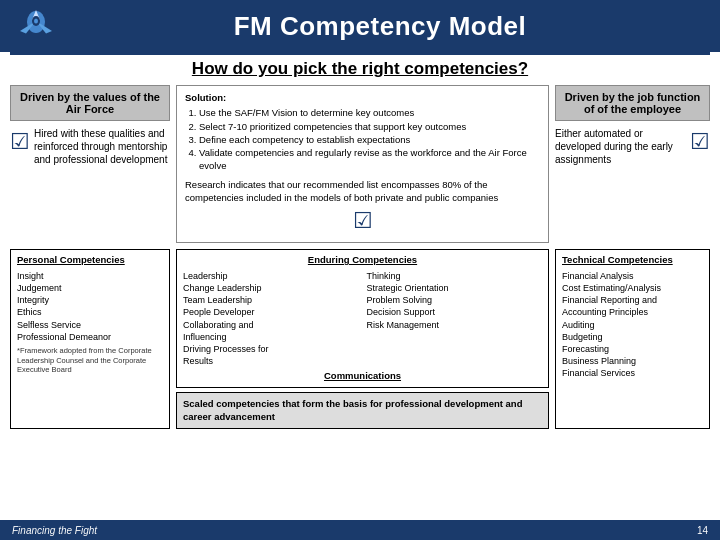  What do you see at coordinates (632, 300) in the screenshot?
I see `list-item: Financial Reporting and` at bounding box center [632, 300].